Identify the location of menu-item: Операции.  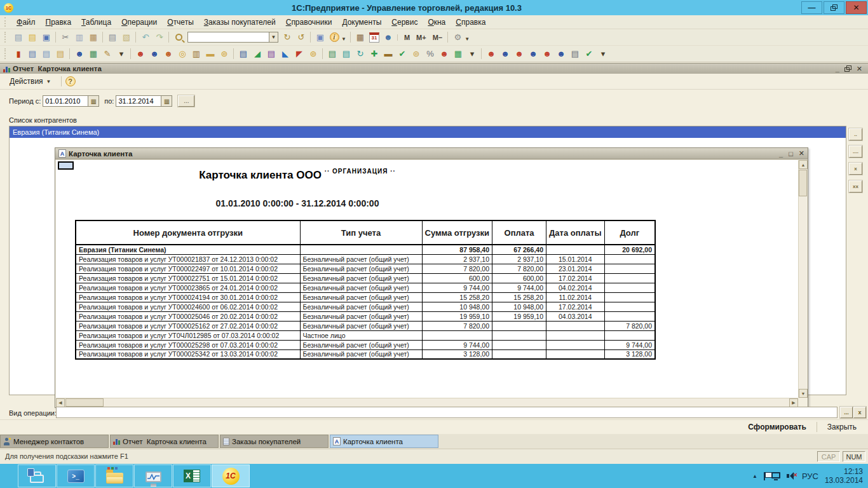
(139, 22).